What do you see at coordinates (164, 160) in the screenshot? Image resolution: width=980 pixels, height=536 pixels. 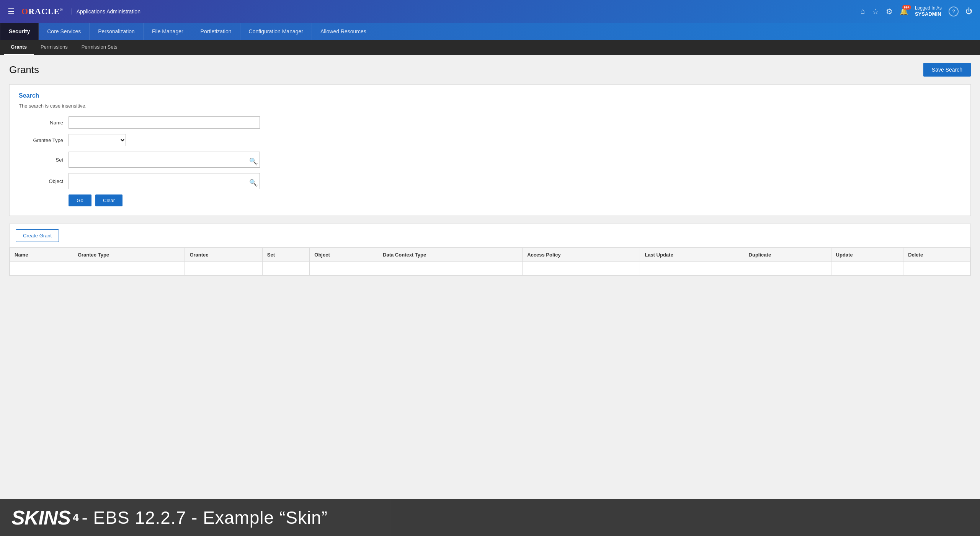 I see `set-input` at bounding box center [164, 160].